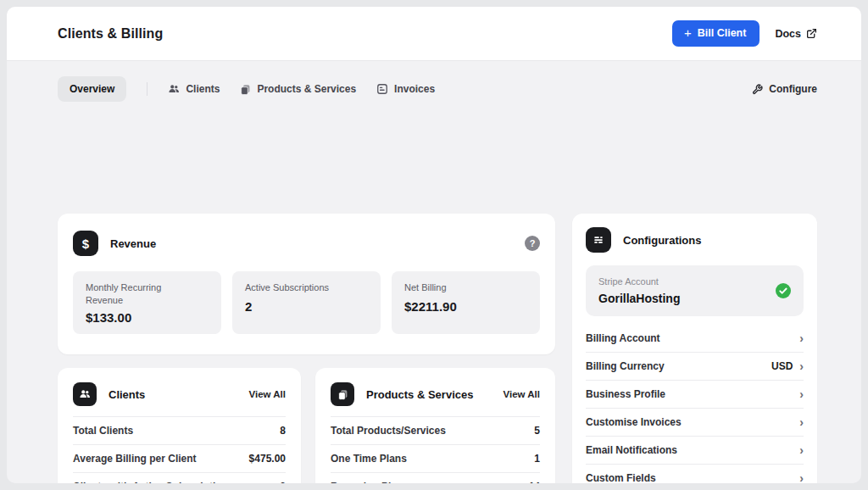  I want to click on stat-label: Net Billing, so click(455, 288).